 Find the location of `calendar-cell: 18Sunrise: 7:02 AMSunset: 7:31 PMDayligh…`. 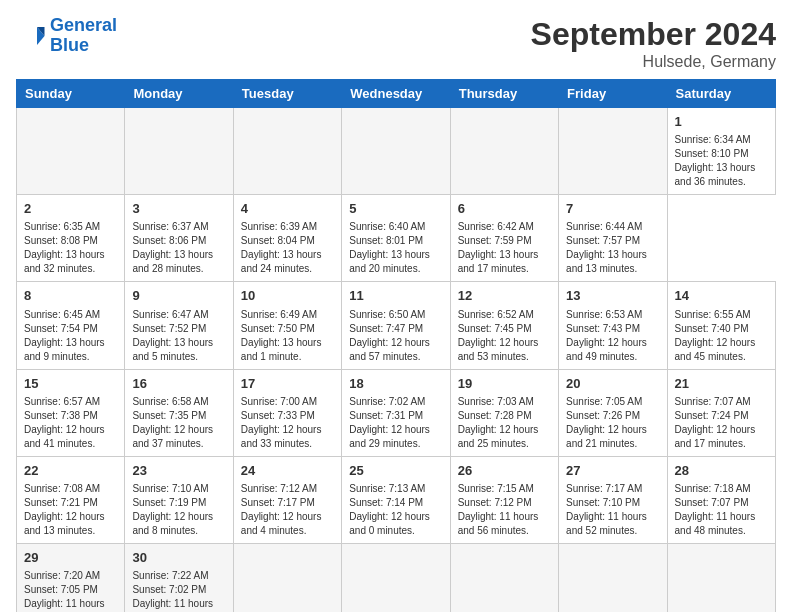

calendar-cell: 18Sunrise: 7:02 AMSunset: 7:31 PMDayligh… is located at coordinates (396, 412).